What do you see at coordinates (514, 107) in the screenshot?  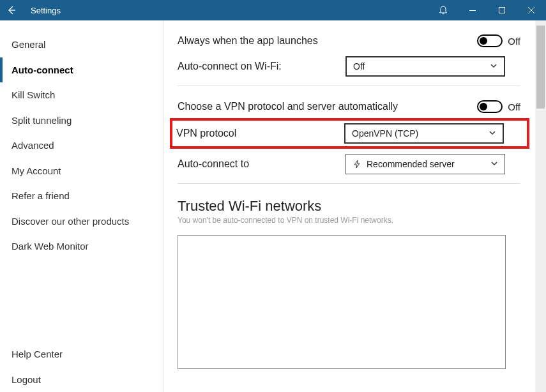 I see `auto-protocol-toggle-state: Off` at bounding box center [514, 107].